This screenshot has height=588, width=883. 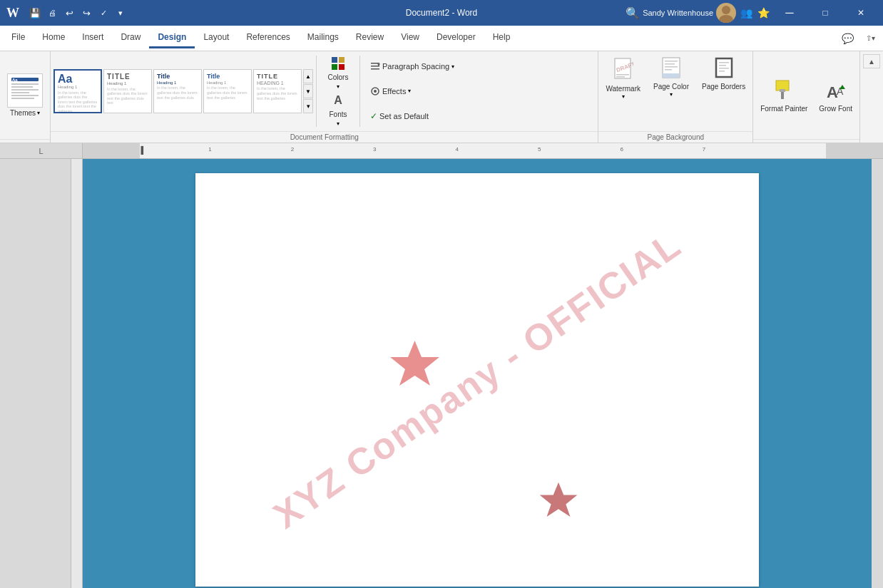 I want to click on page-color-icon, so click(x=671, y=70).